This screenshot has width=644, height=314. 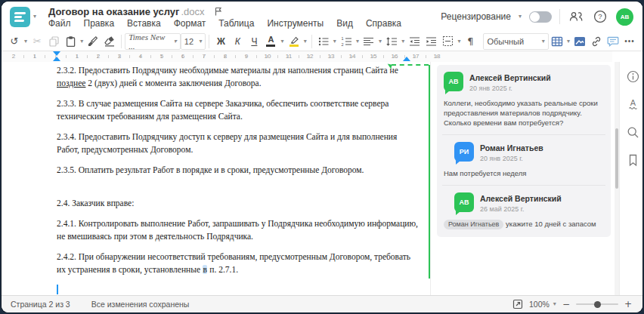 I want to click on highlight-color-button, so click(x=294, y=42).